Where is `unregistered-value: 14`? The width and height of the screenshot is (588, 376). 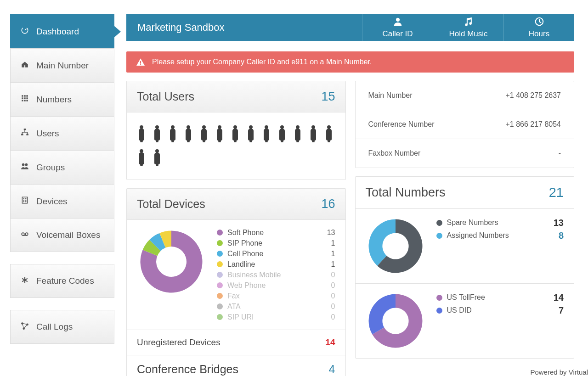 unregistered-value: 14 is located at coordinates (330, 342).